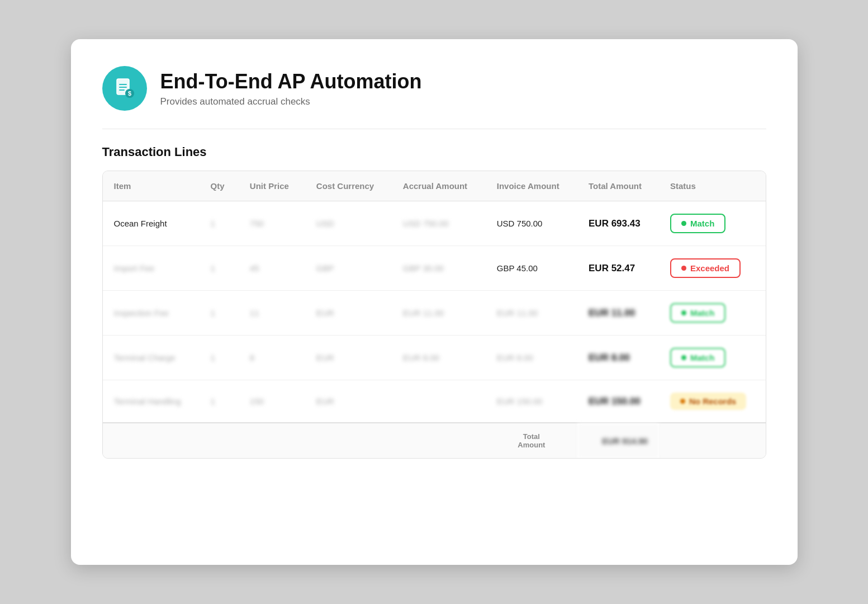 The image size is (868, 604). What do you see at coordinates (219, 186) in the screenshot?
I see `col-qty: Qty` at bounding box center [219, 186].